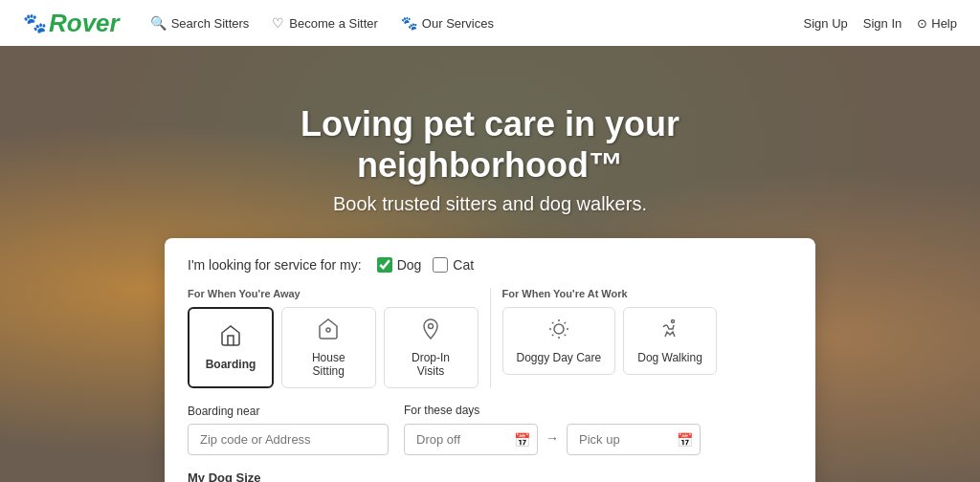 Image resolution: width=980 pixels, height=482 pixels. What do you see at coordinates (448, 23) in the screenshot?
I see `our-services-link: 🐾 Our Services` at bounding box center [448, 23].